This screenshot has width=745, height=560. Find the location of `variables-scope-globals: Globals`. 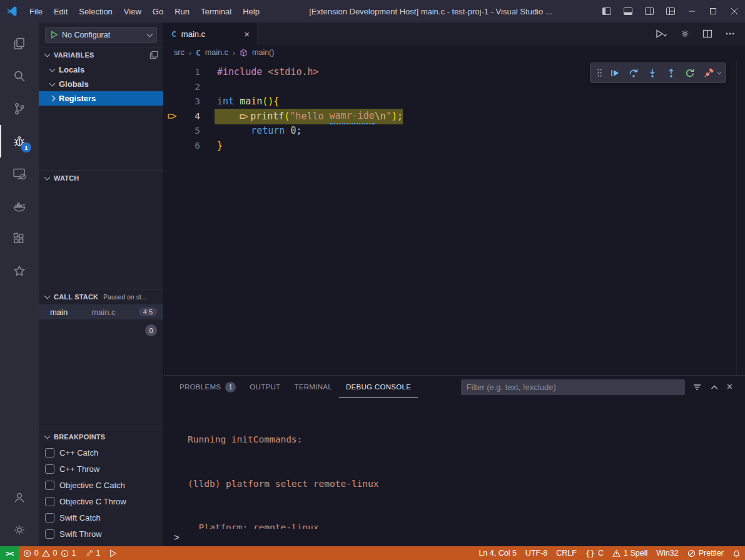

variables-scope-globals: Globals is located at coordinates (101, 84).